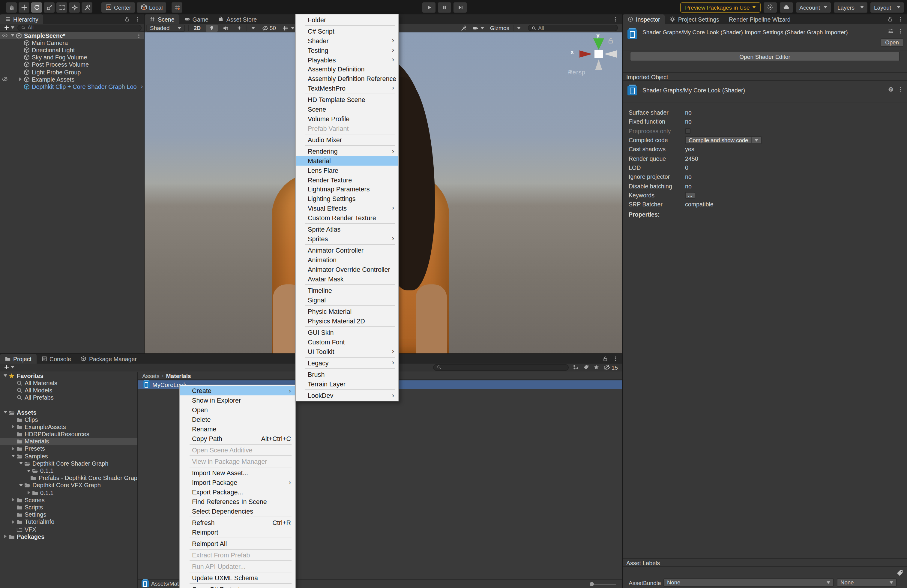  Describe the element at coordinates (178, 376) in the screenshot. I see `breadcrumb-current: Materials` at that location.